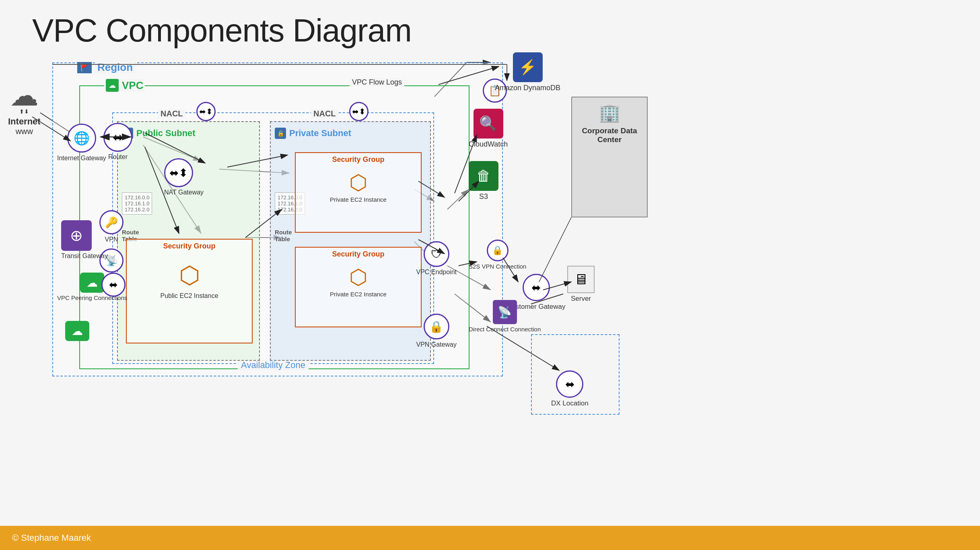  What do you see at coordinates (166, 133) in the screenshot?
I see `public-subnet-text: Public Subnet` at bounding box center [166, 133].